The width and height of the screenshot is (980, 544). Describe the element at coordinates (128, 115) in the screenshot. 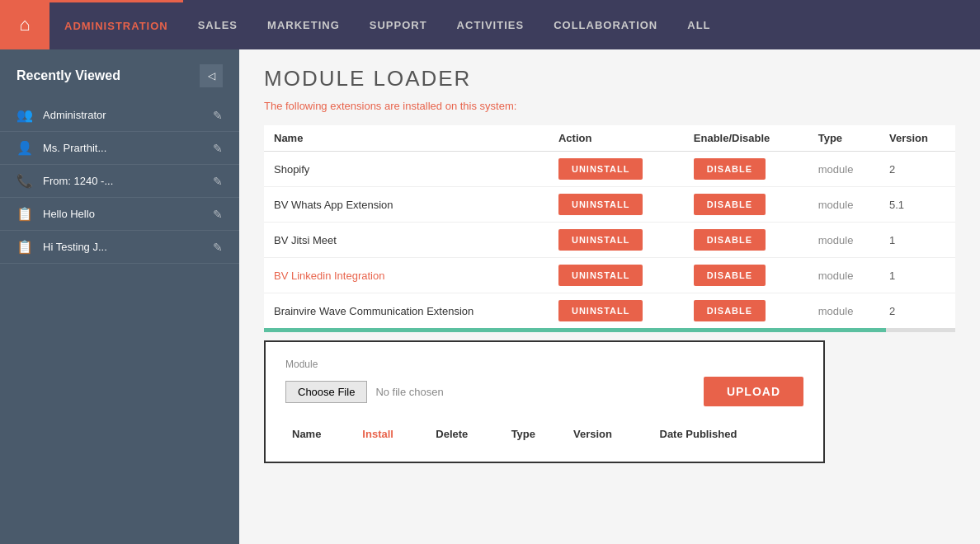

I see `sidebar-item-label: Administrator` at that location.